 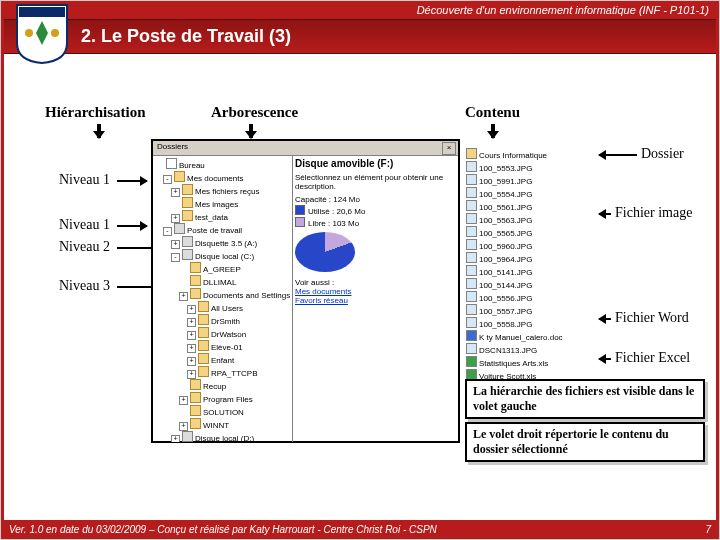 What do you see at coordinates (360, 530) in the screenshot?
I see `footer: Ver. 1.0 en date du 03/02/2009 – Conçu e…` at bounding box center [360, 530].